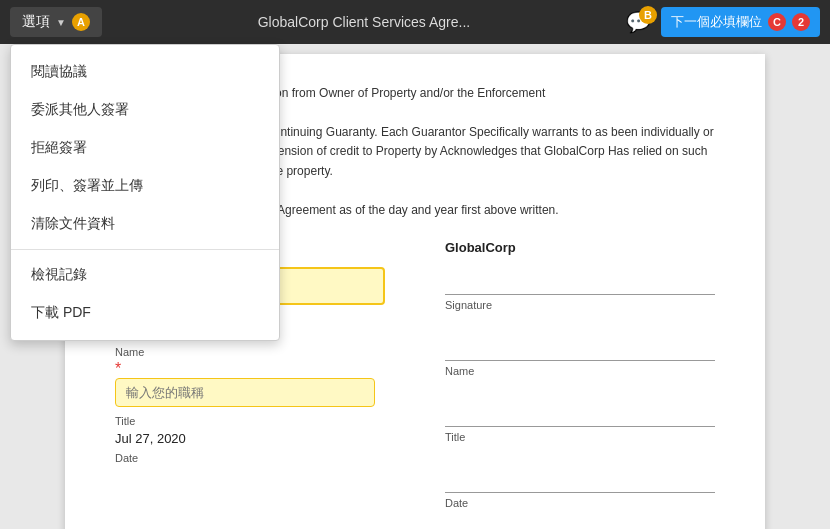 This screenshot has height=529, width=830. I want to click on next-field-count: 2, so click(801, 22).